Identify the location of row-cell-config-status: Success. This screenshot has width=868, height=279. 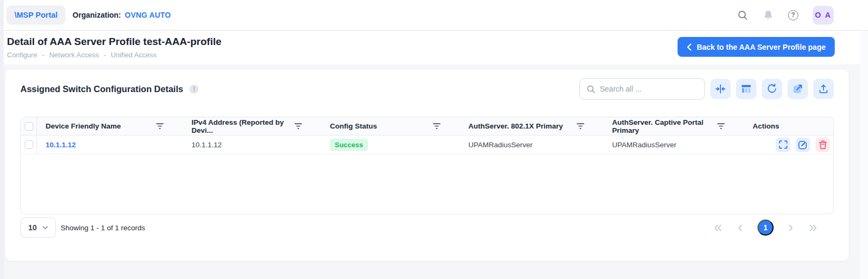
(391, 145).